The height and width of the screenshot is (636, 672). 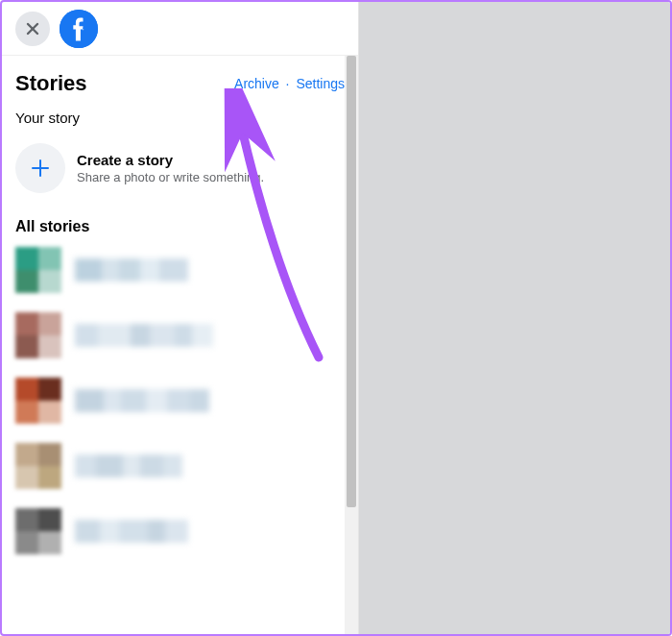 What do you see at coordinates (52, 84) in the screenshot?
I see `page-title: Stories` at bounding box center [52, 84].